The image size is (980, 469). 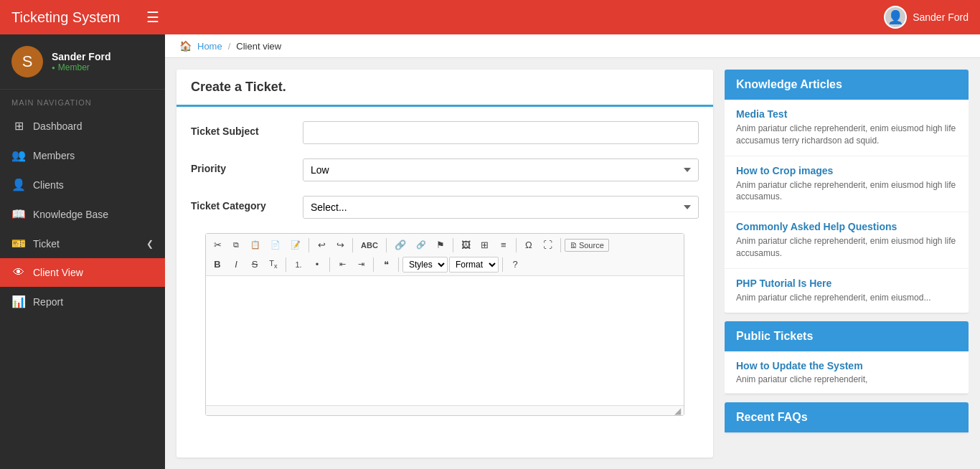 I want to click on sidebar-item-label: Dashboard, so click(x=57, y=126).